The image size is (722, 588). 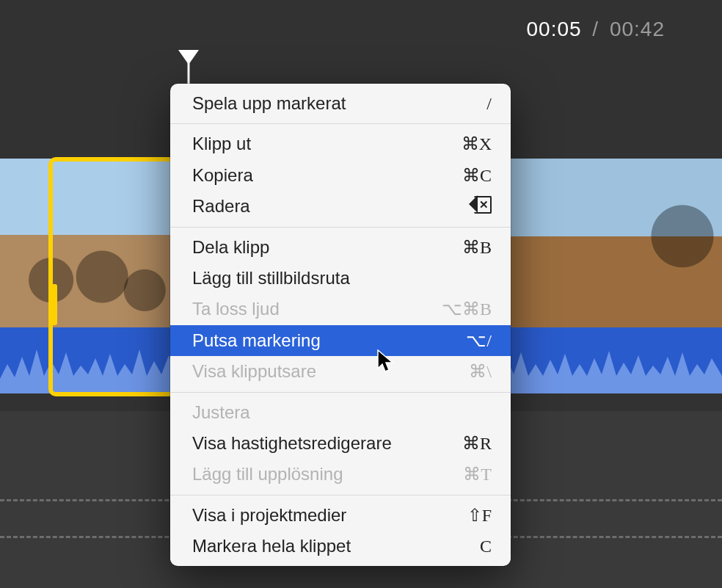 I want to click on menu-item-label: Visa klipputsare, so click(x=254, y=371).